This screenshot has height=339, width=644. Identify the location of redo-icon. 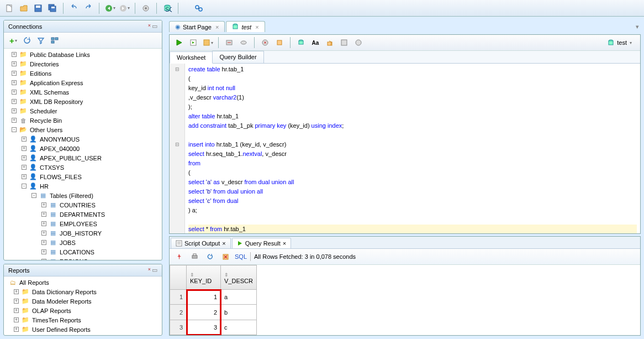
(88, 8).